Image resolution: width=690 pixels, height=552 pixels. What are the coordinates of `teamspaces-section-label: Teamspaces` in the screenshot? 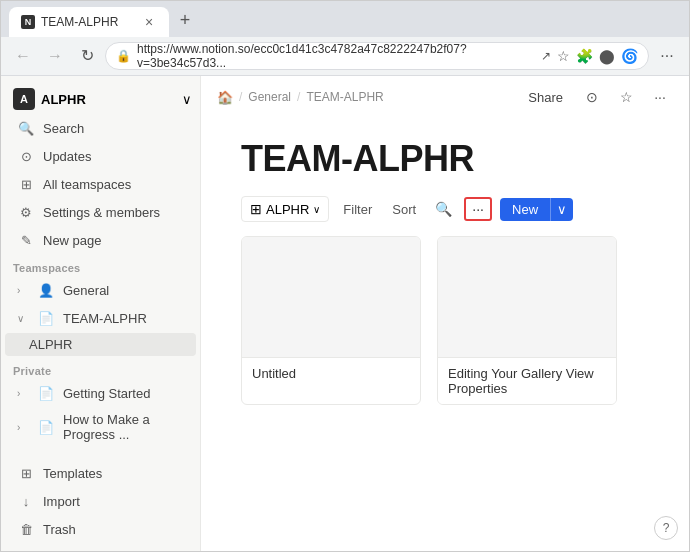 It's located at (100, 265).